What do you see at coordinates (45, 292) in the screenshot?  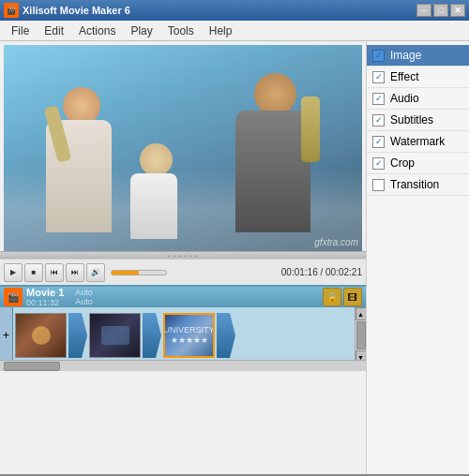 I see `movie-title: Movie 1` at bounding box center [45, 292].